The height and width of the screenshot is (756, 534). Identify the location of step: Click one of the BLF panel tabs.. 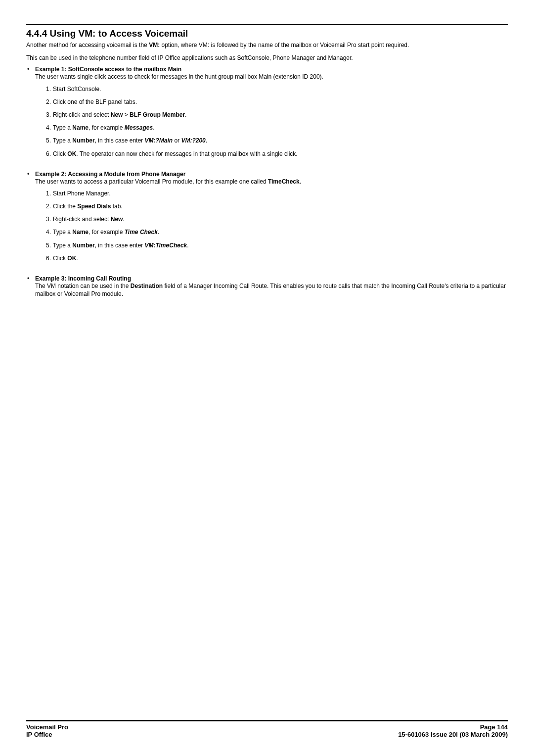
(277, 102).